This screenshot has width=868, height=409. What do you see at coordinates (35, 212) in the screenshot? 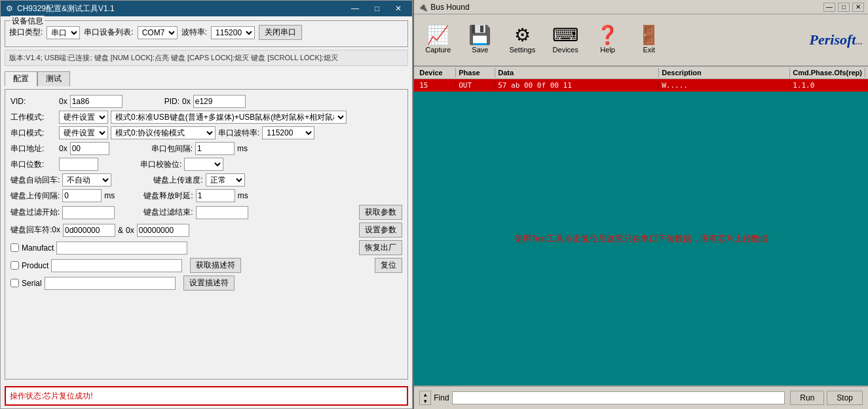
I see `kb-filter-start-label: 键盘过滤开始:` at bounding box center [35, 212].